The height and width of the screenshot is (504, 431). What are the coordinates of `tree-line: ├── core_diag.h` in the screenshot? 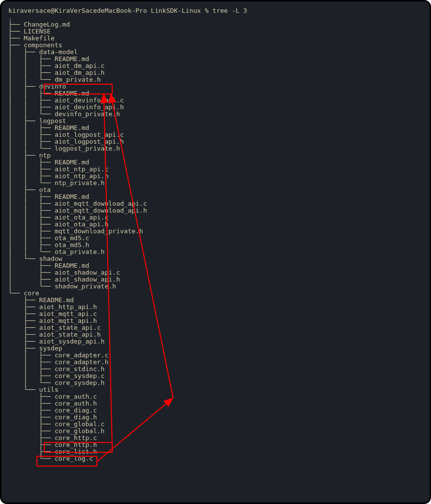 It's located at (216, 417).